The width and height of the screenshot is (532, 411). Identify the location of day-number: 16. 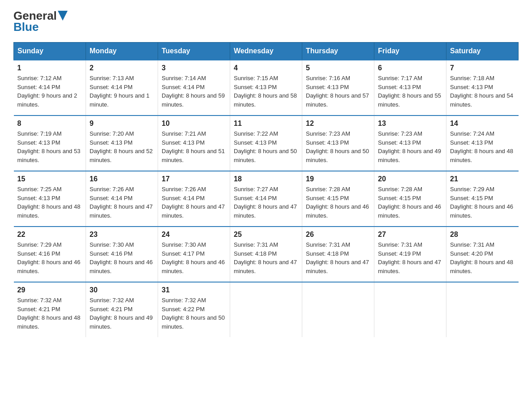
(122, 179).